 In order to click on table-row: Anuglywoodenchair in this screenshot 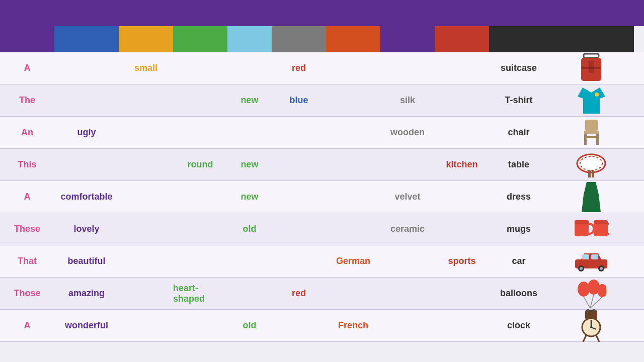, I will do `click(322, 133)`.